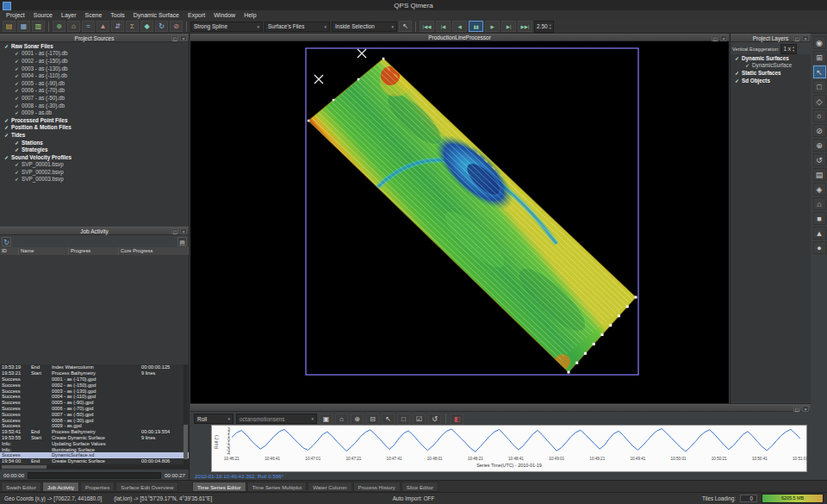  What do you see at coordinates (95, 462) in the screenshot?
I see `log-row: 19:54:00EndCreate Dynamic Surface00:00:0…` at bounding box center [95, 462].